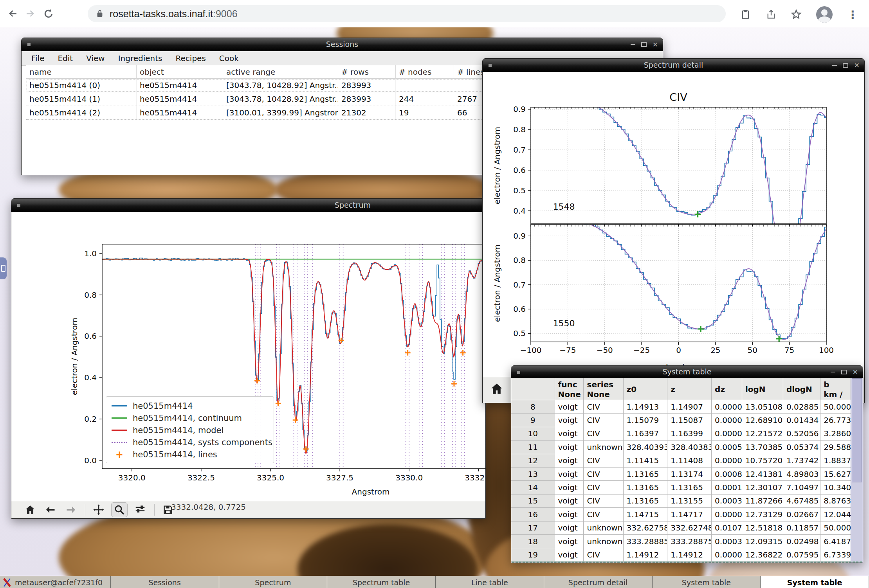 This screenshot has width=869, height=588. I want to click on table-row: 13voigtCIV1.131651.131740.0008112.413814…, so click(681, 474).